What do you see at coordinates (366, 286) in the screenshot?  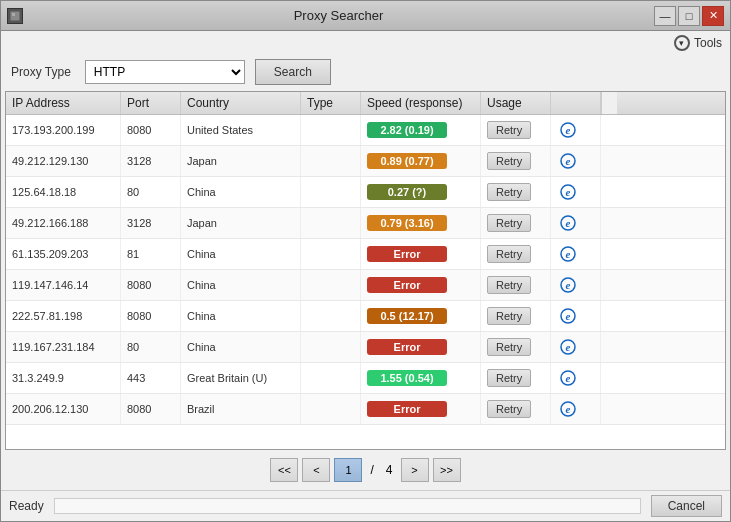 I see `table-row: 119.147.146.14 8080 China Error Retry e` at bounding box center [366, 286].